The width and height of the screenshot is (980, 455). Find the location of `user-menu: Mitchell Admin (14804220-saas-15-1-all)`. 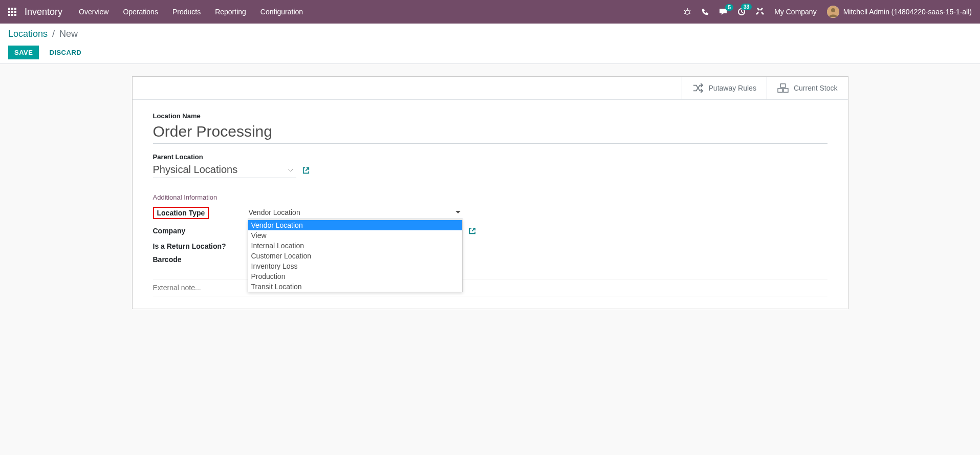

user-menu: Mitchell Admin (14804220-saas-15-1-all) is located at coordinates (900, 12).